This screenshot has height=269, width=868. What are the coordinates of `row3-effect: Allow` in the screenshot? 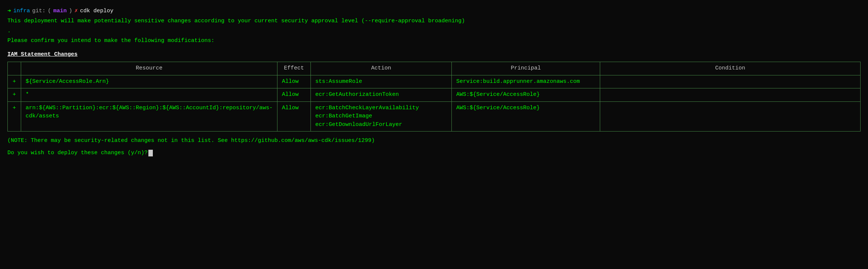 It's located at (294, 117).